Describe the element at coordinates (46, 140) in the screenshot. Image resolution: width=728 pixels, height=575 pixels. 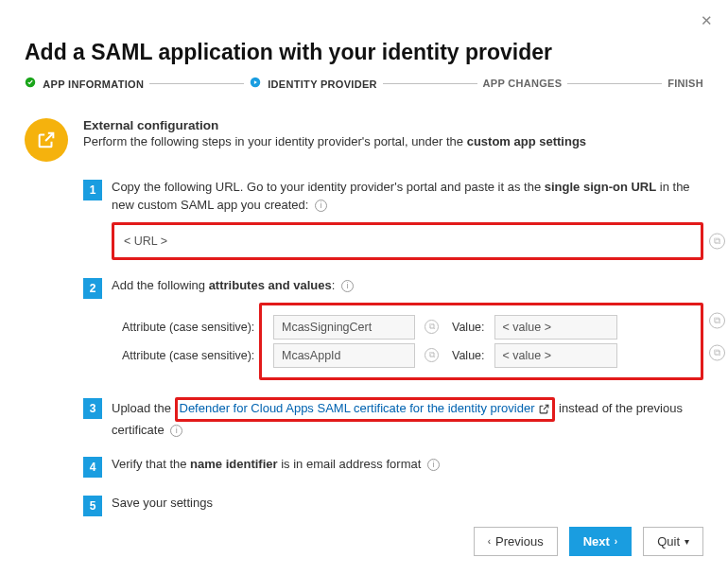
I see `external-link-badge-icon` at that location.